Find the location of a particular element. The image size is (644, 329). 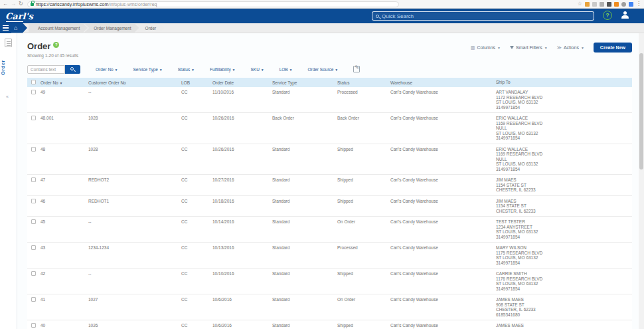

home-icon: ⌂ is located at coordinates (19, 28).